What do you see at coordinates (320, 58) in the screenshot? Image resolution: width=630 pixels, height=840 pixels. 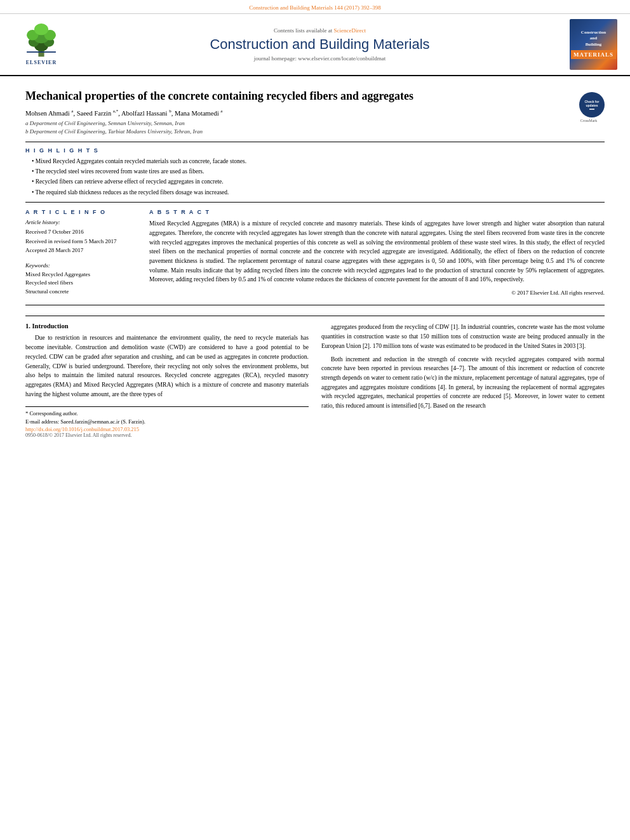 I see `journal-homepage: journal homepage: www.elsevier.com/locat…` at bounding box center [320, 58].